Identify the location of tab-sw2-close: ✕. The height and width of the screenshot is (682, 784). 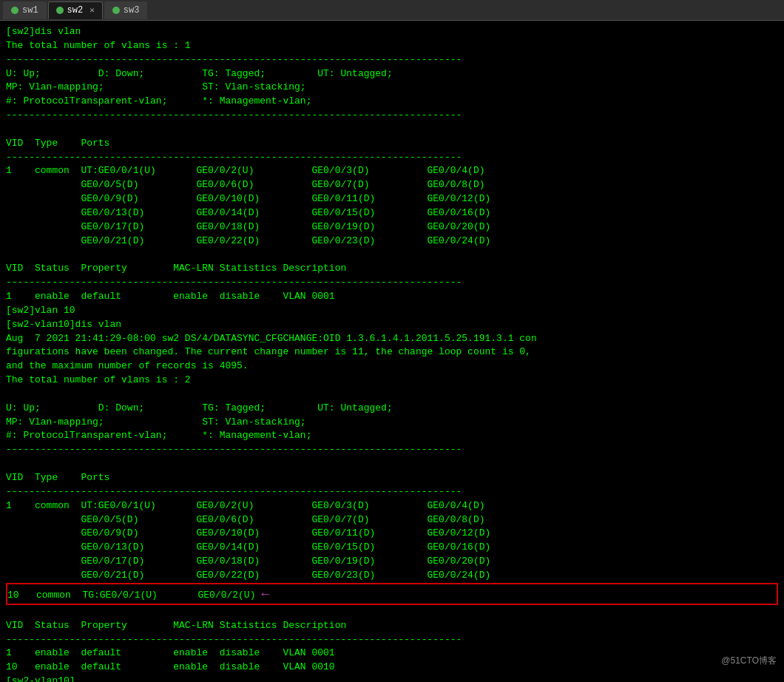
(92, 10).